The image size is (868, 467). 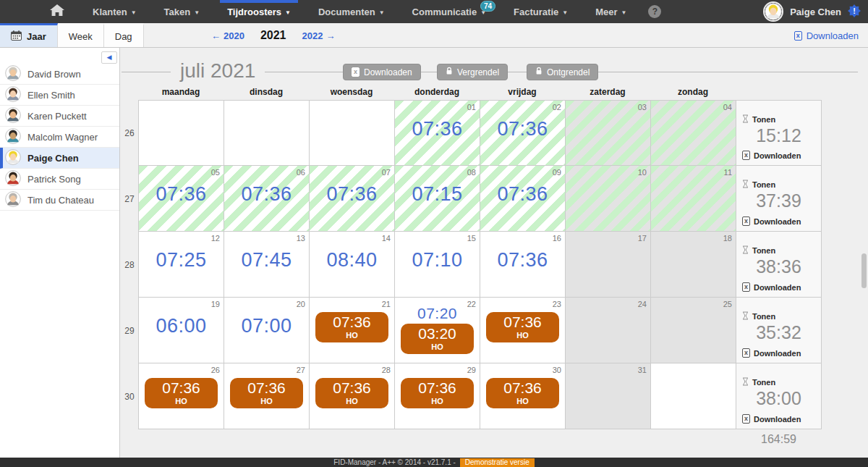 What do you see at coordinates (114, 12) in the screenshot?
I see `nav-item-klanten: Klanten▼` at bounding box center [114, 12].